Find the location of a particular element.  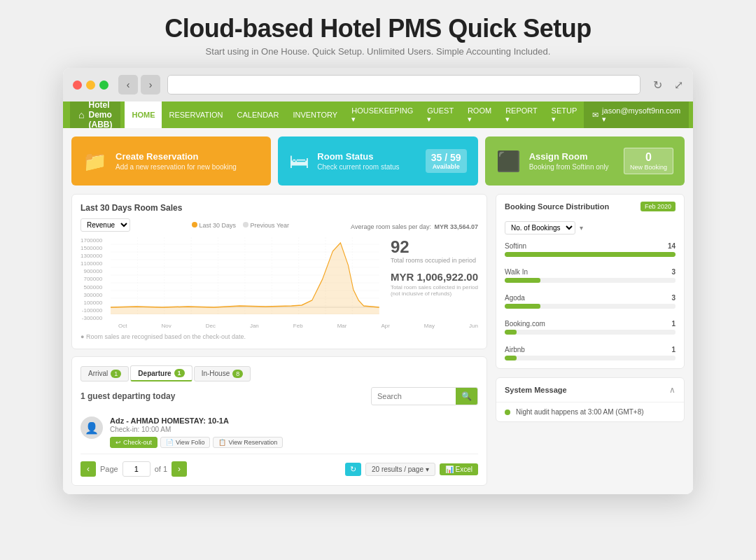

create-reservation-card: 📁 Create Reservation Add a new reservati… is located at coordinates (171, 161).